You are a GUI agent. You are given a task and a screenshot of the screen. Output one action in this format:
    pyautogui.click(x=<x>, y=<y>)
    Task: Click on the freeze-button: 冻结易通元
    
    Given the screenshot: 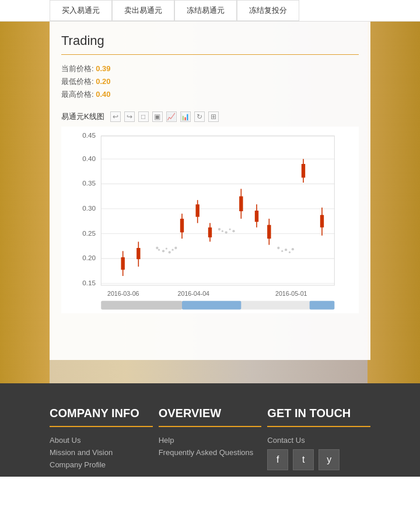 What is the action you would take?
    pyautogui.click(x=205, y=11)
    